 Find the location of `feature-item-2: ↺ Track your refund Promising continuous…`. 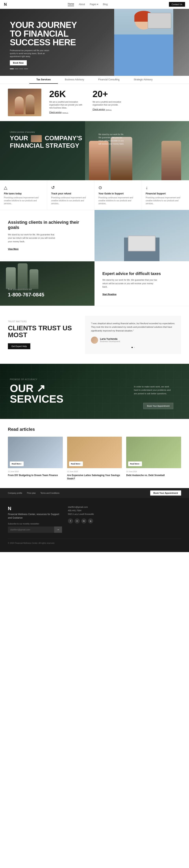

feature-item-2: ↺ Track your refund Promising continuous… is located at coordinates (71, 195).